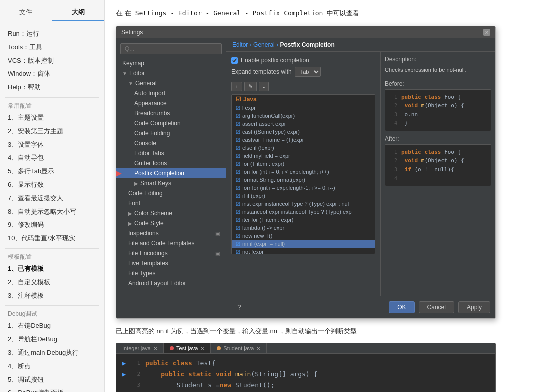 This screenshot has height=392, width=540. What do you see at coordinates (474, 307) in the screenshot?
I see `apply-button: Apply` at bounding box center [474, 307].